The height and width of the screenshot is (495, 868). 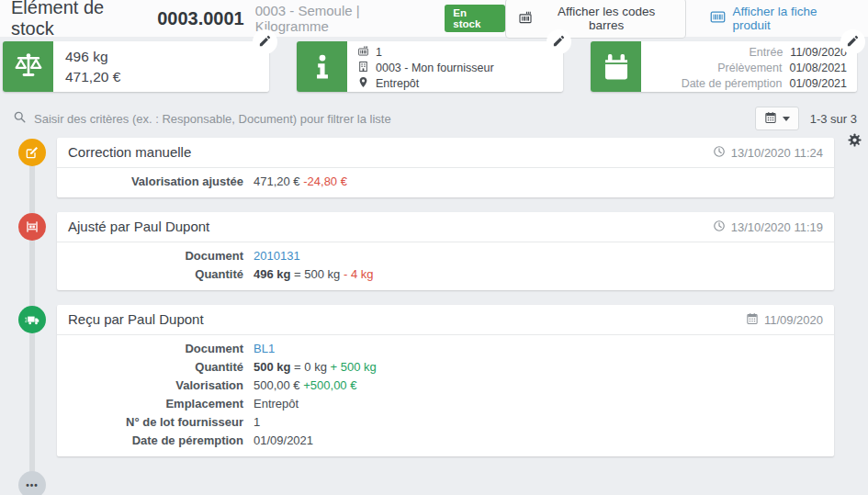 I want to click on entry-date-value: 11/09/2020, so click(x=818, y=52).